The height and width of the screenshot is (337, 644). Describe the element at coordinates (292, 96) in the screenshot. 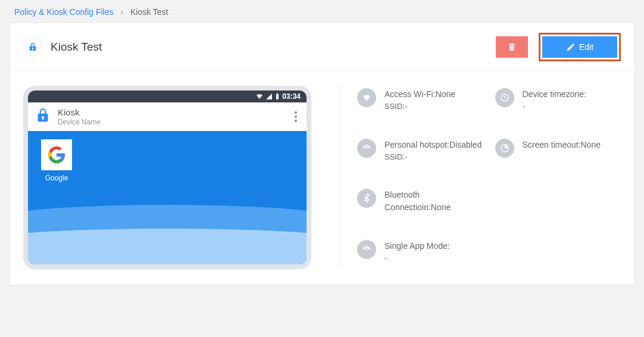

I see `status-time: 03:34` at that location.